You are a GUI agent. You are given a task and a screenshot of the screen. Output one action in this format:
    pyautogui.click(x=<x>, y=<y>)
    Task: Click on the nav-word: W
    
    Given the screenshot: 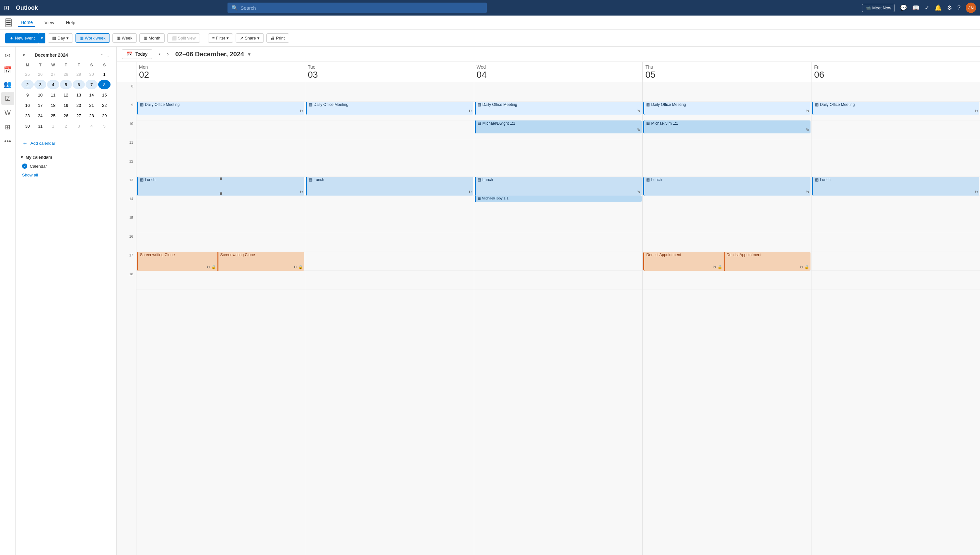 What is the action you would take?
    pyautogui.click(x=8, y=113)
    